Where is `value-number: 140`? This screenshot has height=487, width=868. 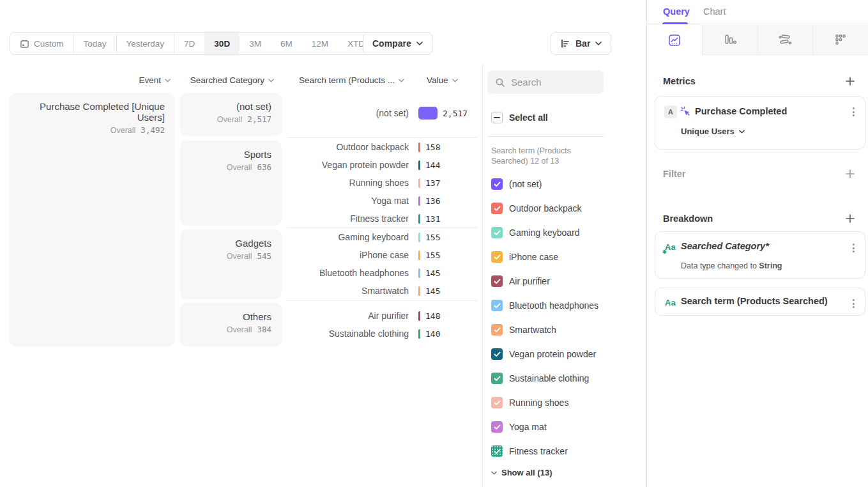 value-number: 140 is located at coordinates (433, 334).